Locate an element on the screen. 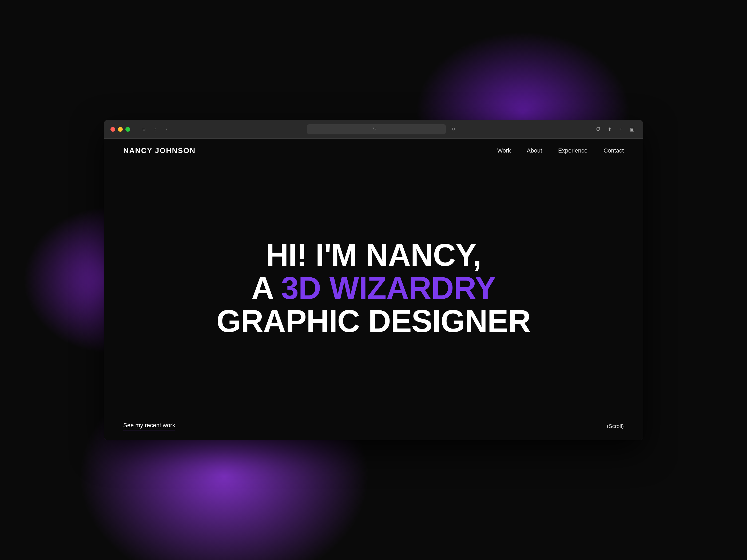 The height and width of the screenshot is (560, 747). grid-icon: ⊞ is located at coordinates (144, 129).